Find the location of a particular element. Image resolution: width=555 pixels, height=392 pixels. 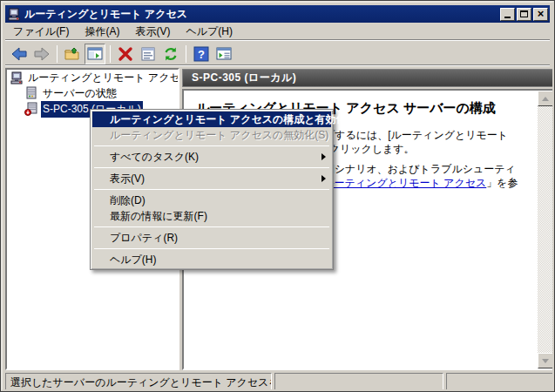

toolbar: ? is located at coordinates (277, 54).